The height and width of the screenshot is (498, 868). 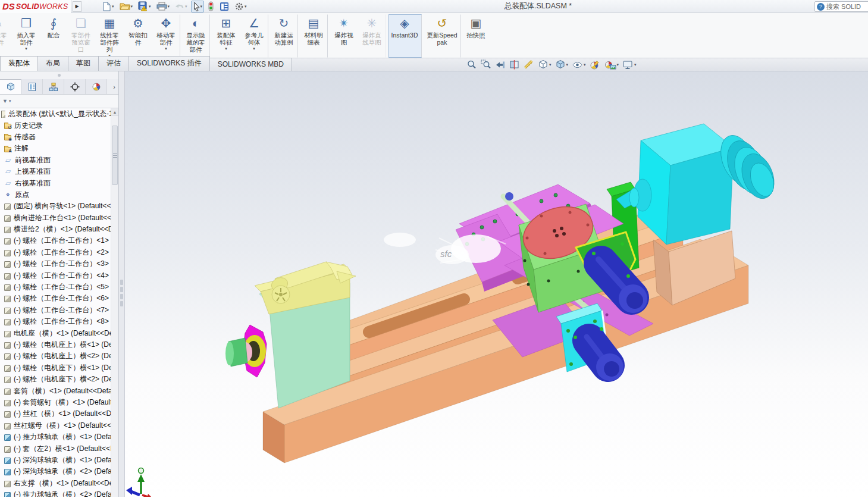 What do you see at coordinates (821, 7) in the screenshot?
I see `help-icon: ?` at bounding box center [821, 7].